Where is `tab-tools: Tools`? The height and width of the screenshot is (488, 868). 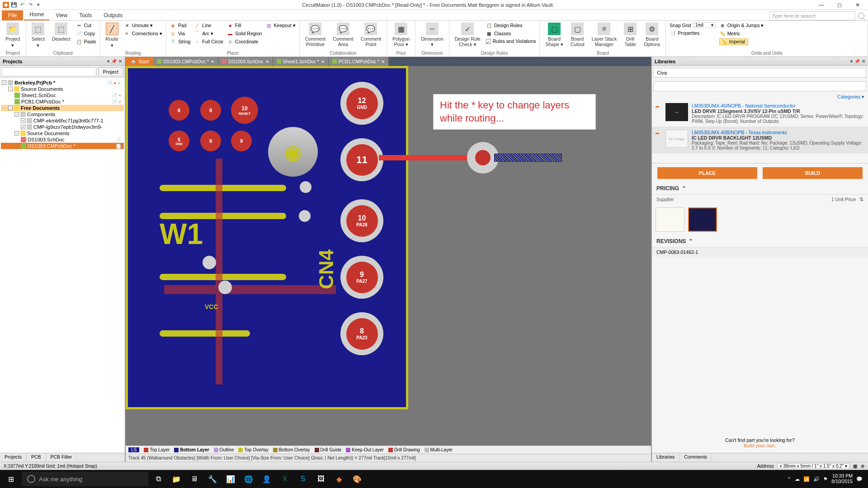 tab-tools: Tools is located at coordinates (85, 15).